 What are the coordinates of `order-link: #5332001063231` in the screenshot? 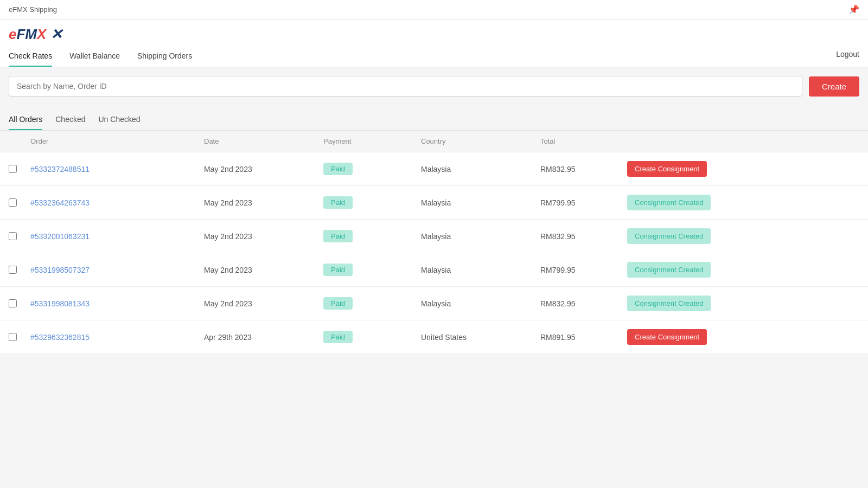 It's located at (60, 236).